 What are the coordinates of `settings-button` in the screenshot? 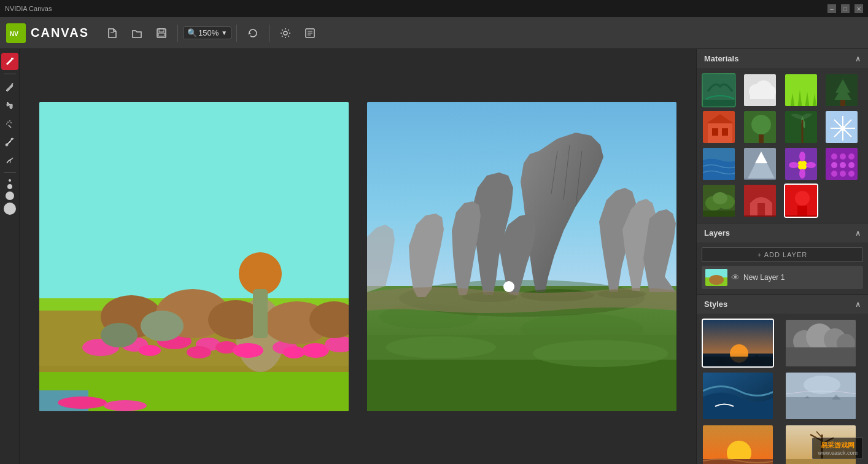 It's located at (285, 33).